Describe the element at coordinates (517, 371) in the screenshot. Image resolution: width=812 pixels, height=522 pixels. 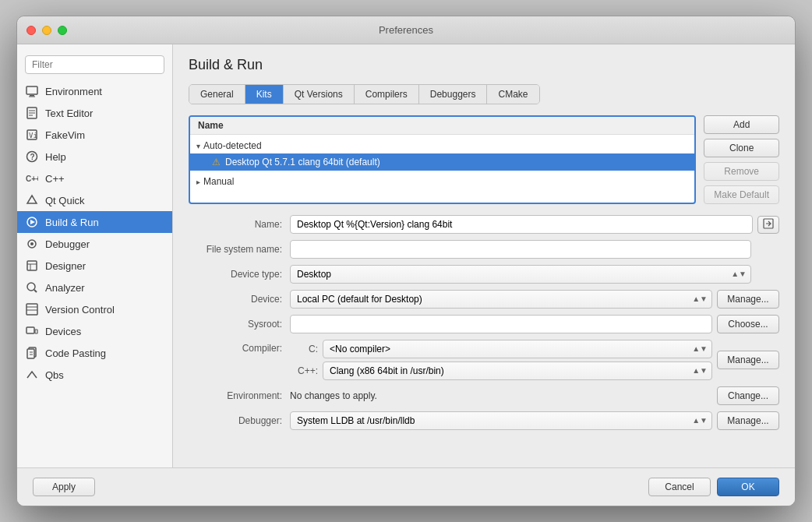
I see `compiler-cpp-select: Clang (x86 64bit in /usr/bin)` at that location.